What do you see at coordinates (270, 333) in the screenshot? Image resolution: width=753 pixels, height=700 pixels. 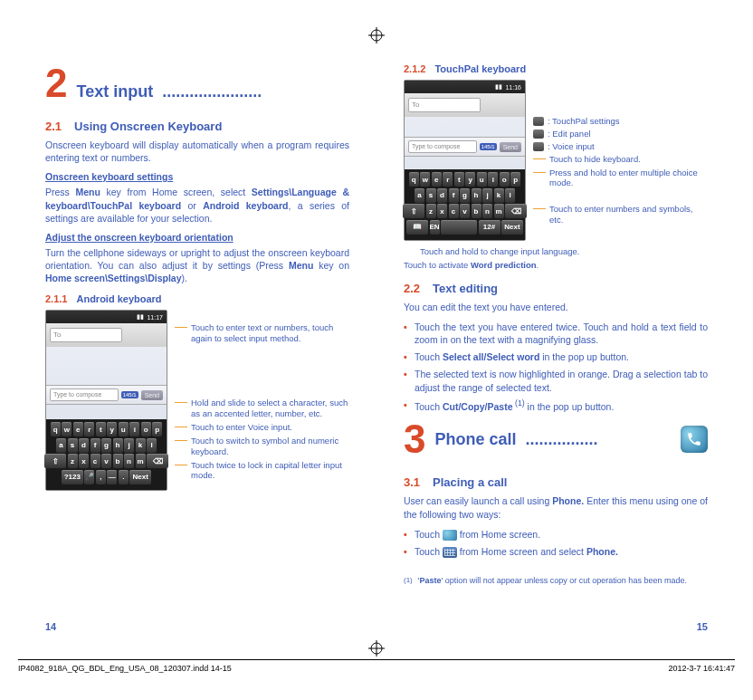 I see `annot-input-method: Touch to enter text or numbers, touch ag…` at bounding box center [270, 333].